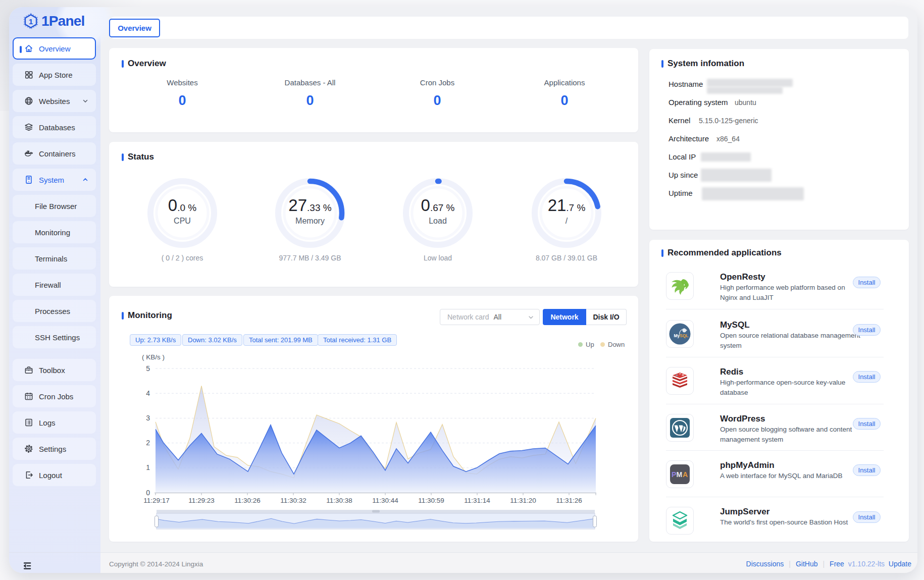 The image size is (924, 580). What do you see at coordinates (201, 501) in the screenshot?
I see `svg-text: 11:29:23` at bounding box center [201, 501].